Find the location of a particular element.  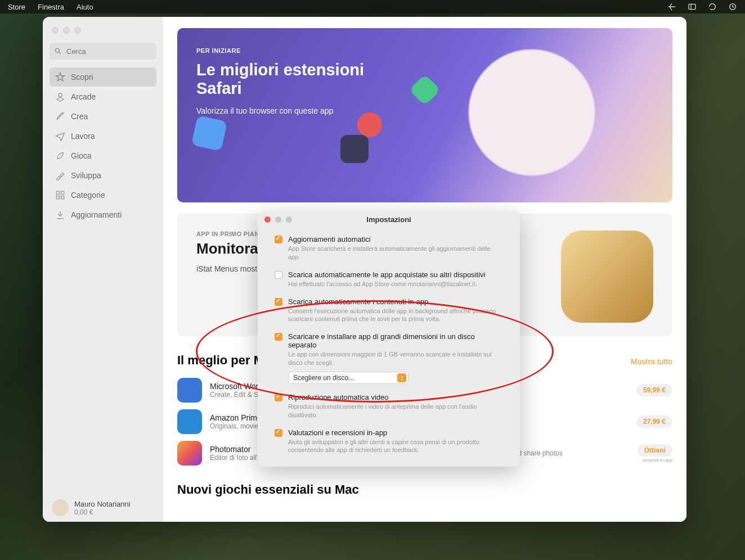

sidebar-item-work: Lavora is located at coordinates (103, 136).